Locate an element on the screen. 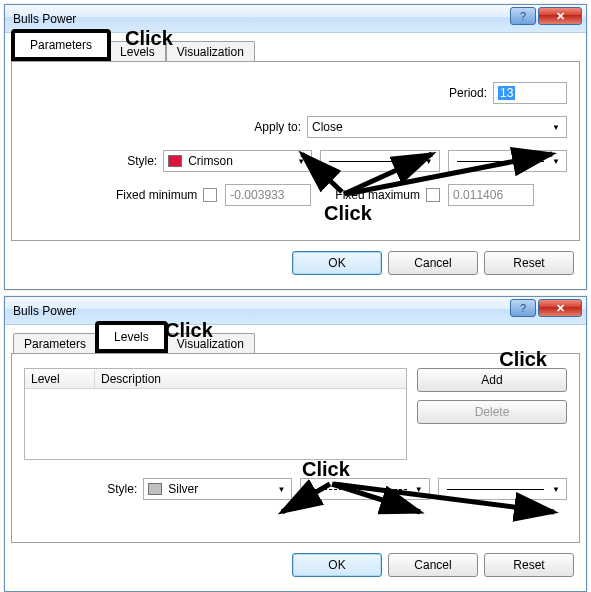 This screenshot has width=591, height=592. style-color-select: Silver ▼ is located at coordinates (218, 489).